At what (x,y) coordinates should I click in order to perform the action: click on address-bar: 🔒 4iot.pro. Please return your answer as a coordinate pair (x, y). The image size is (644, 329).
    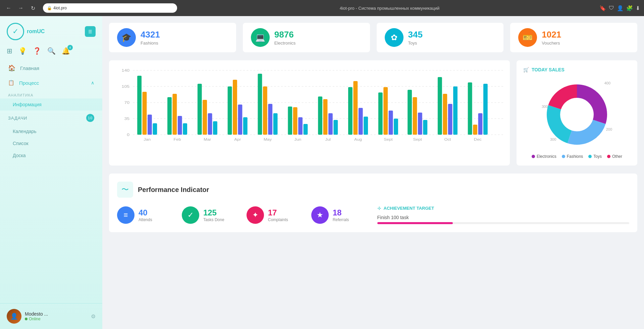
    Looking at the image, I should click on (110, 8).